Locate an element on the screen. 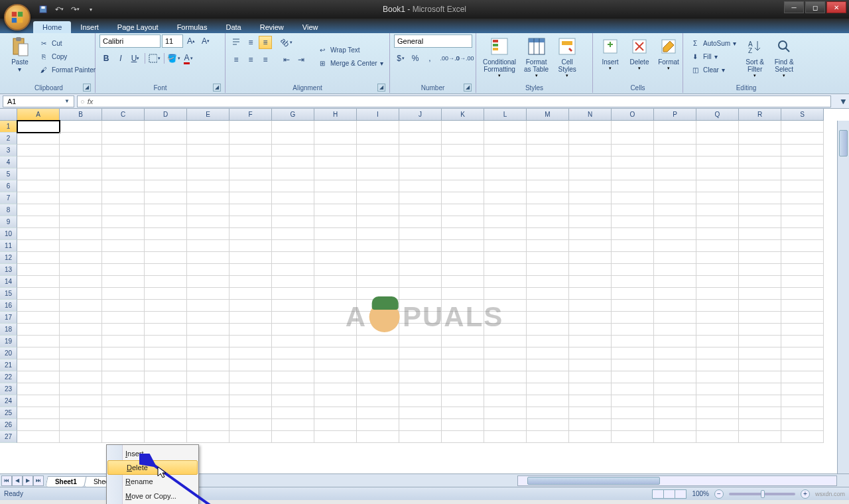 This screenshot has height=504, width=849. column-header: H is located at coordinates (336, 115).